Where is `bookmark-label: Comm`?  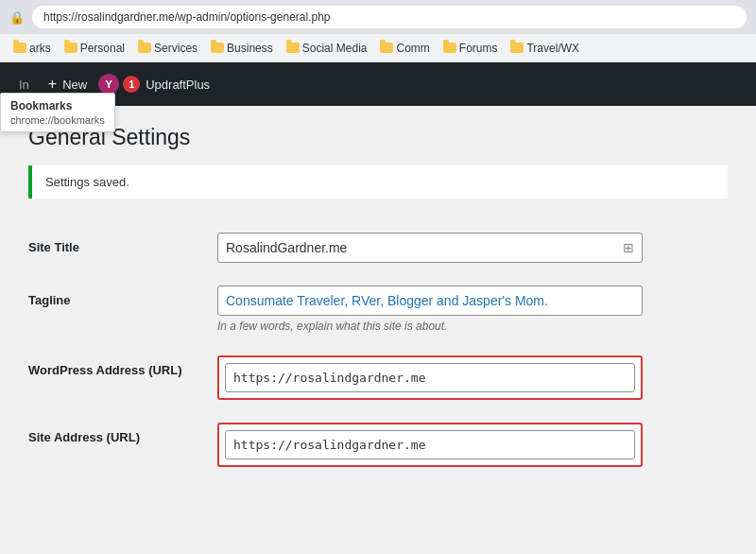 bookmark-label: Comm is located at coordinates (412, 48).